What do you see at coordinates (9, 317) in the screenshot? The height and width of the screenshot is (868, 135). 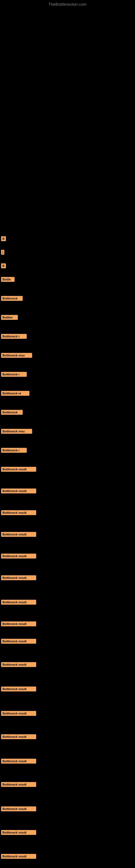 I see `bottleneck-label-row: Bottlen` at bounding box center [9, 317].